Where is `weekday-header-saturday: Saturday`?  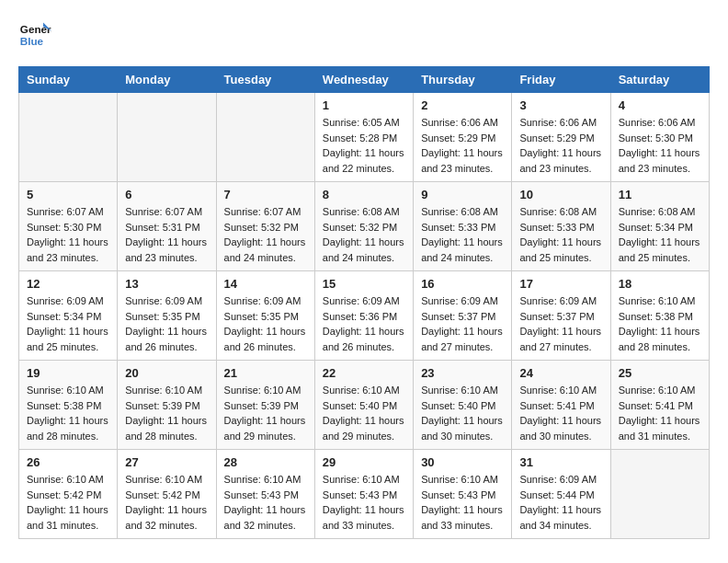
weekday-header-saturday: Saturday is located at coordinates (660, 80).